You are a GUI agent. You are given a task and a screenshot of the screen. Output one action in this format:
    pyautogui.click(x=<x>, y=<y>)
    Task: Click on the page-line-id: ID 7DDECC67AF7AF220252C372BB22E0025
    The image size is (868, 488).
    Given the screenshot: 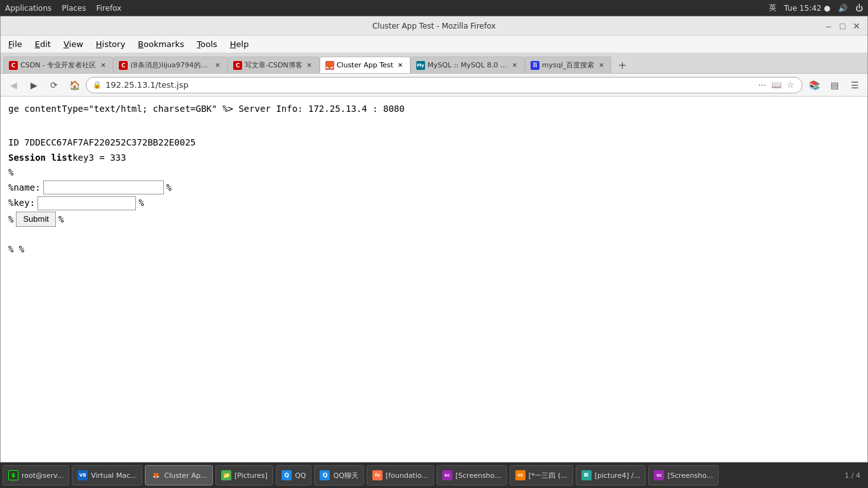 What is the action you would take?
    pyautogui.click(x=434, y=142)
    